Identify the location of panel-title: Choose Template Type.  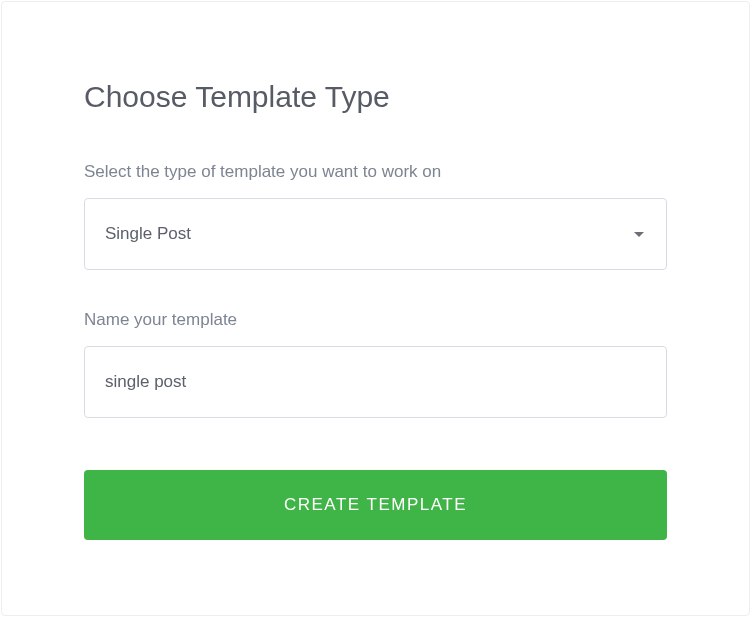
(376, 97).